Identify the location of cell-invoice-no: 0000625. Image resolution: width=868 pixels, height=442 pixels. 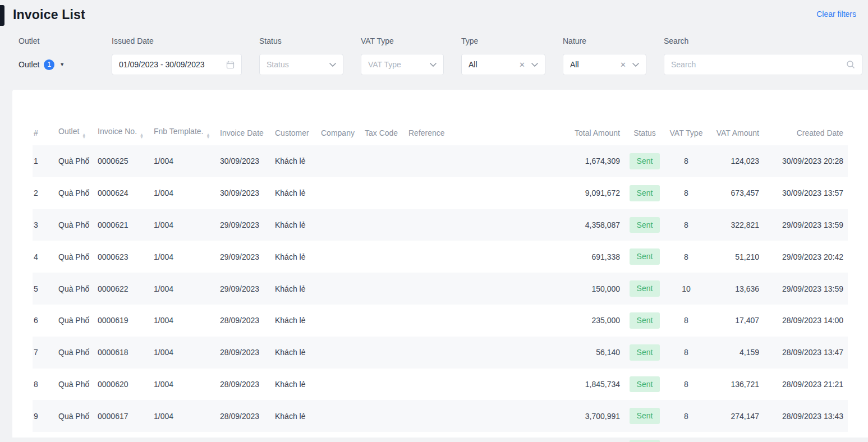
(121, 162).